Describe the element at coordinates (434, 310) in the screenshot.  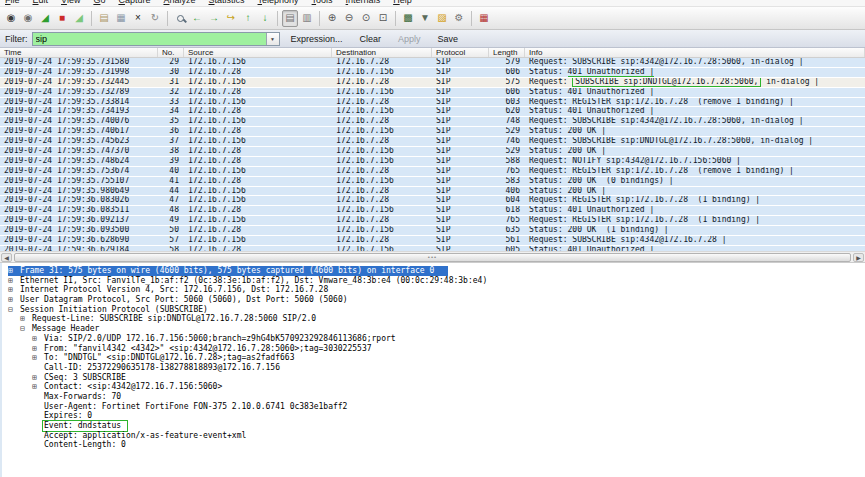
I see `detail-line-4: ⊟Session Initiation Protocol (SUBSCRIBE)` at that location.